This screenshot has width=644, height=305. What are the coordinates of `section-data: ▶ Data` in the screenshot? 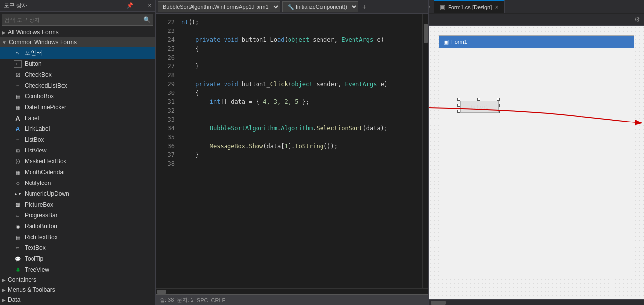 It's located at (78, 300).